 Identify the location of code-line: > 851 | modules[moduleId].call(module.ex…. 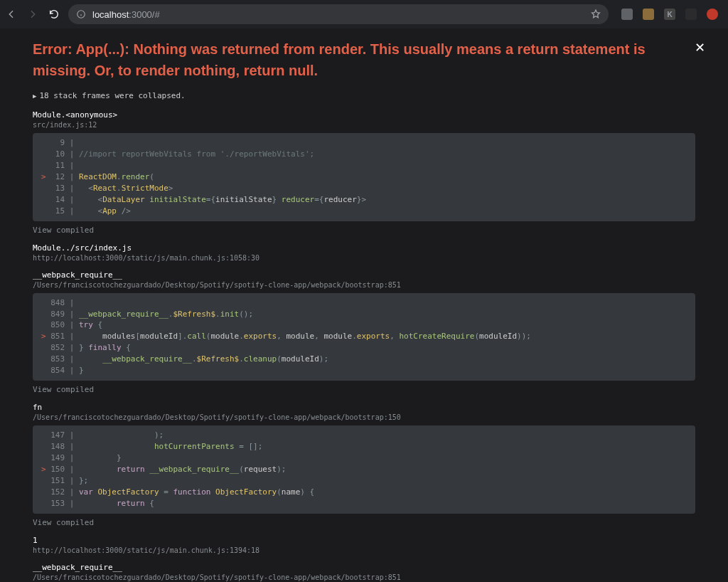
(364, 337).